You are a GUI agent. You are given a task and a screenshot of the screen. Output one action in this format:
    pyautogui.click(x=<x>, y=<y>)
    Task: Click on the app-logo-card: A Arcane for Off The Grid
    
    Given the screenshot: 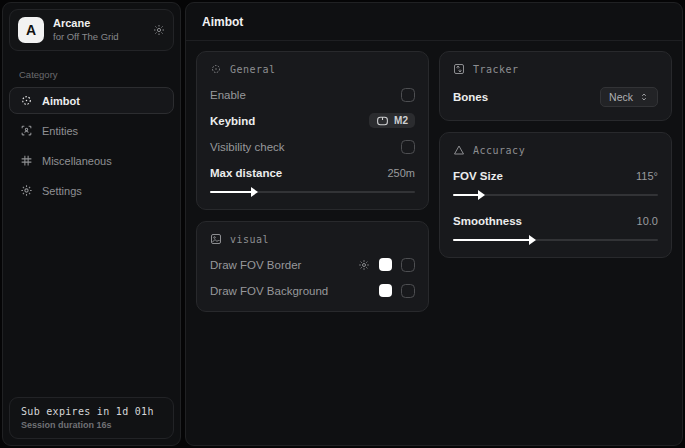 What is the action you would take?
    pyautogui.click(x=92, y=30)
    